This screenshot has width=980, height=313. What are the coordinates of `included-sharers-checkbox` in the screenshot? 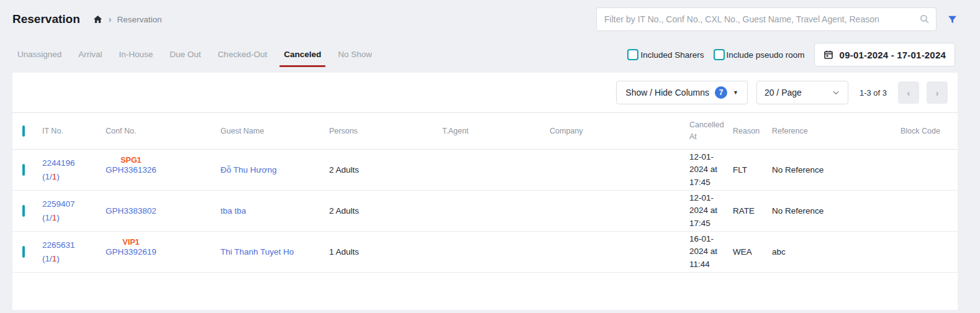 It's located at (633, 55).